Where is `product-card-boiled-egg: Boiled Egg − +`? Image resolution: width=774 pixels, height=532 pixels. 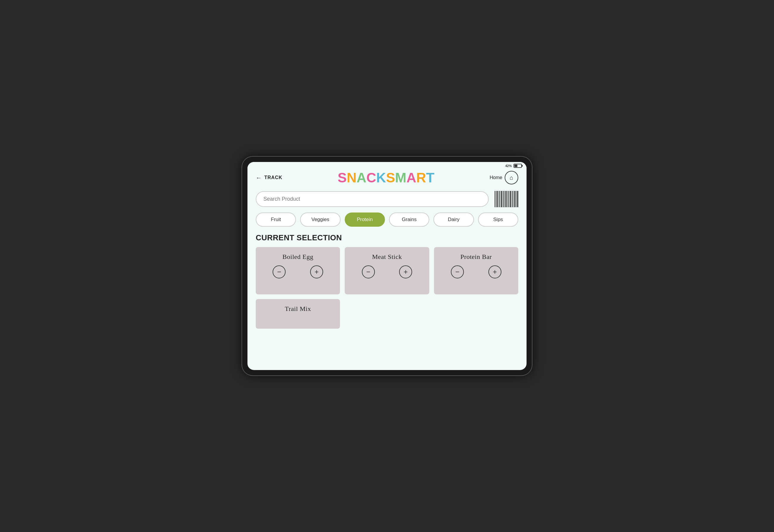 product-card-boiled-egg: Boiled Egg − + is located at coordinates (298, 271).